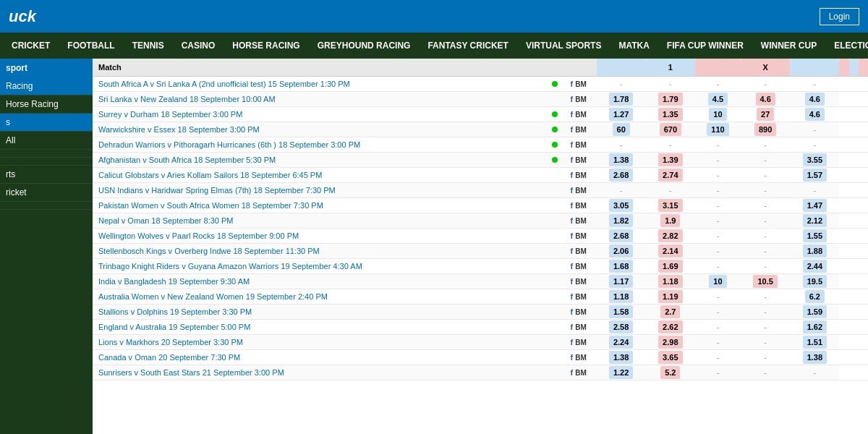 Image resolution: width=868 pixels, height=434 pixels. What do you see at coordinates (621, 252) in the screenshot?
I see `odds-cell: 2.06` at bounding box center [621, 252].